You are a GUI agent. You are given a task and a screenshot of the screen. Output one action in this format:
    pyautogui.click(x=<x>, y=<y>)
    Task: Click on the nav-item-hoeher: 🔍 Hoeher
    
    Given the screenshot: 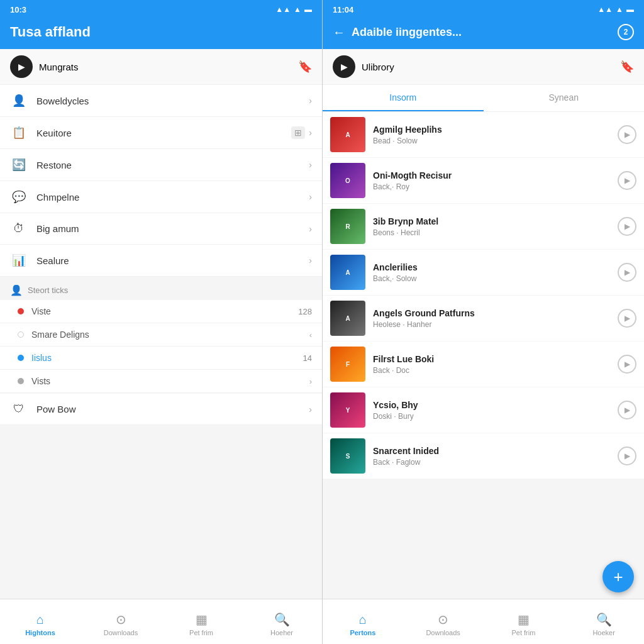 What is the action you would take?
    pyautogui.click(x=282, y=621)
    